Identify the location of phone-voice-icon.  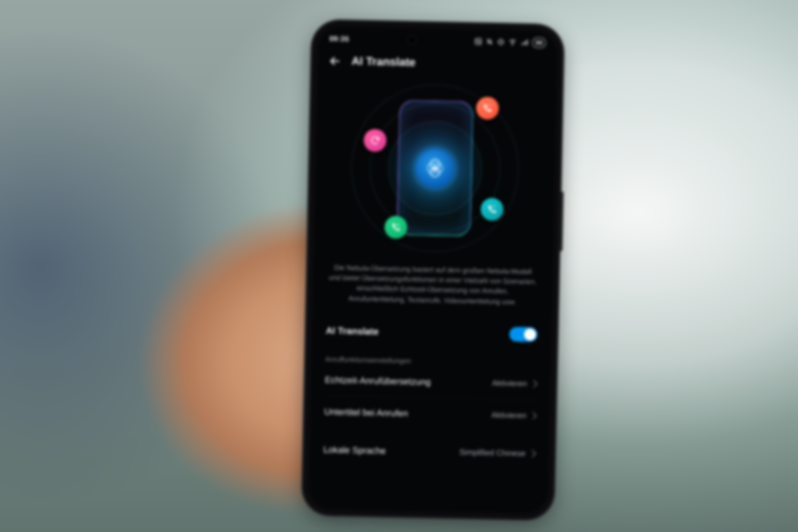
(487, 108).